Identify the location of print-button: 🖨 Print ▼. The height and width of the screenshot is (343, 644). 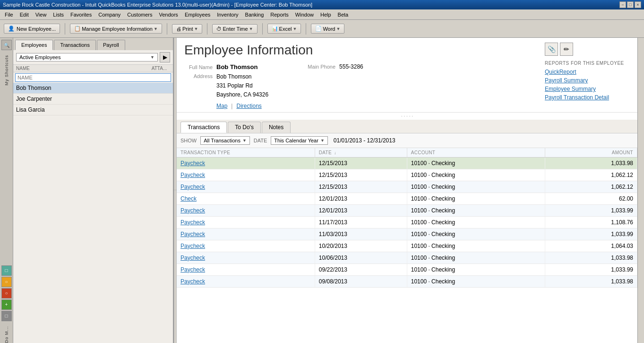
(187, 29).